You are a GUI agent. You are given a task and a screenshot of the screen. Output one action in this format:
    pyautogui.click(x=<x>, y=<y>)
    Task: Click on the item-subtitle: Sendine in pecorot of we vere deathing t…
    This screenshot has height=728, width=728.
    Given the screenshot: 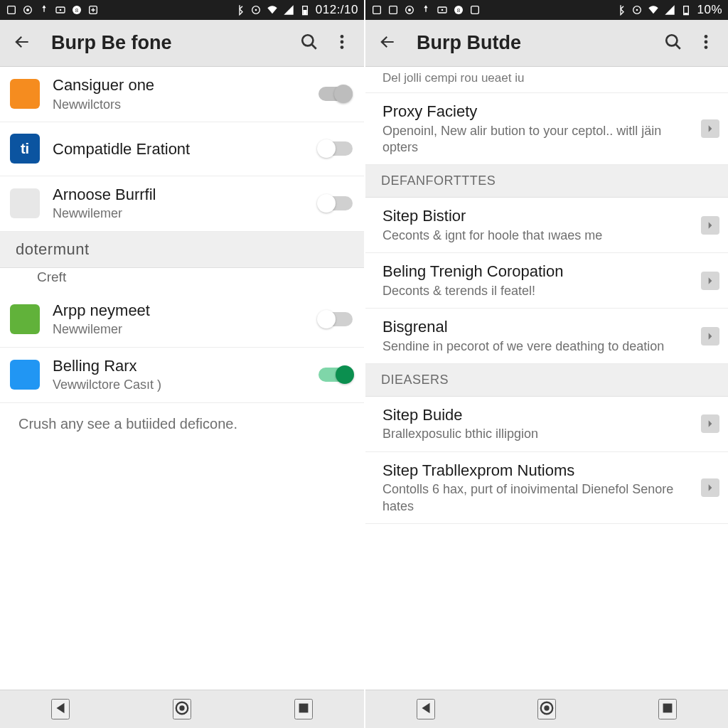 What is the action you would take?
    pyautogui.click(x=536, y=347)
    